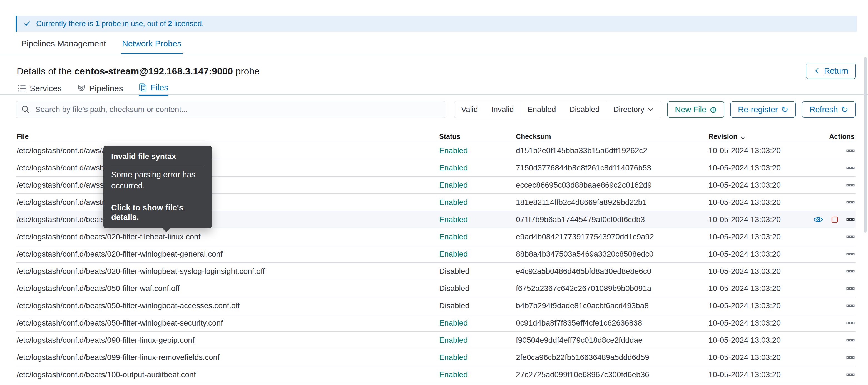 The width and height of the screenshot is (868, 385). What do you see at coordinates (470, 110) in the screenshot?
I see `filter-valid: Valid` at bounding box center [470, 110].